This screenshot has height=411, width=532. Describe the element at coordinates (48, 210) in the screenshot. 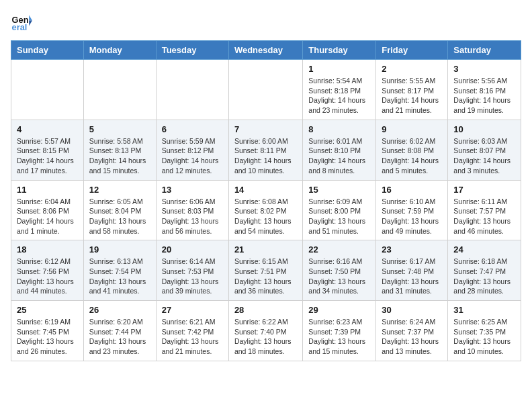

I see `calendar-cell: 11Sunrise: 6:04 AMSunset: 8:06 PMDayligh…` at that location.